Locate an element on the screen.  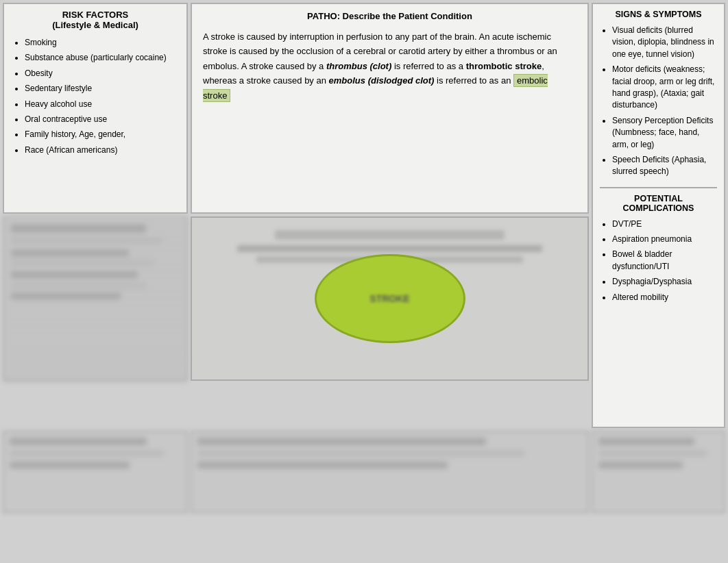
list-item: Dysphagia/Dysphasia is located at coordinates (665, 282).